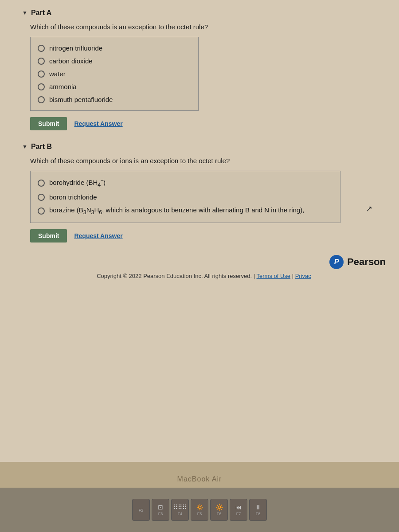  I want to click on list-item: borazine (B3N3H6, which is analogous to …, so click(185, 211).